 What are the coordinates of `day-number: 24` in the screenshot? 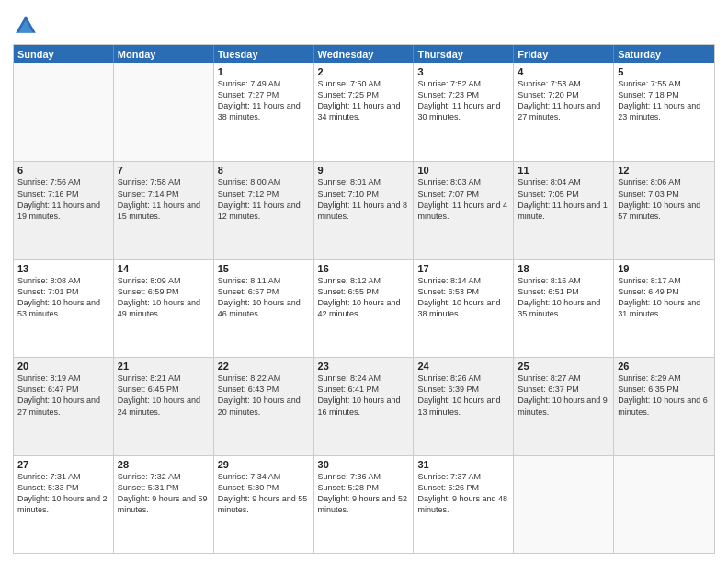 It's located at (463, 366).